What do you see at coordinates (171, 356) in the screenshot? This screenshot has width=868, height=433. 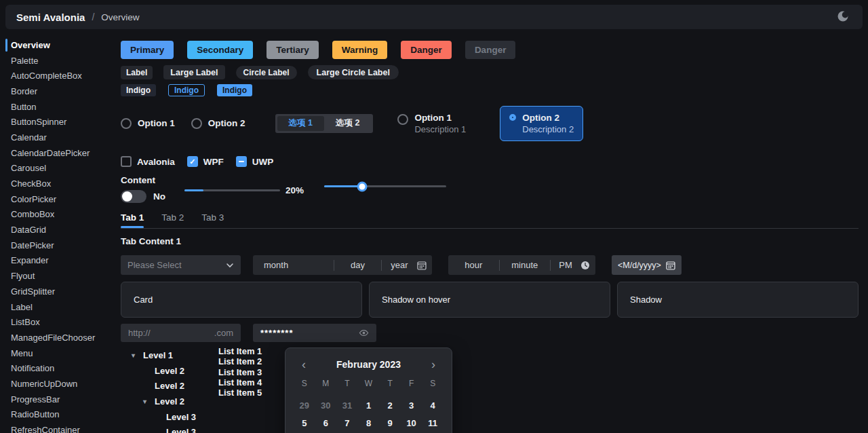 I see `tree-item: ▾ Level 1` at bounding box center [171, 356].